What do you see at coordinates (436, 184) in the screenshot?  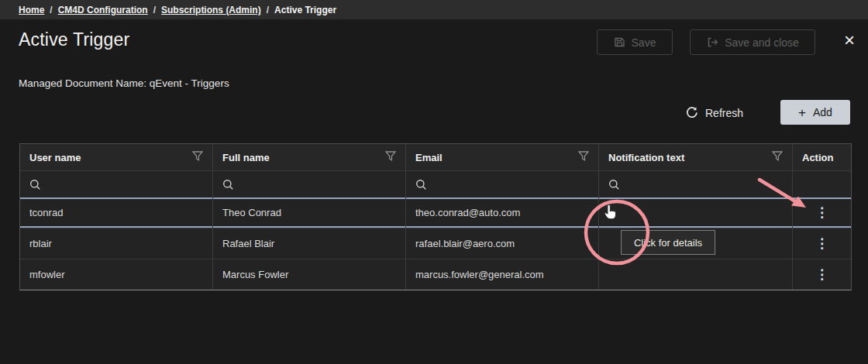 I see `table-filter-row` at bounding box center [436, 184].